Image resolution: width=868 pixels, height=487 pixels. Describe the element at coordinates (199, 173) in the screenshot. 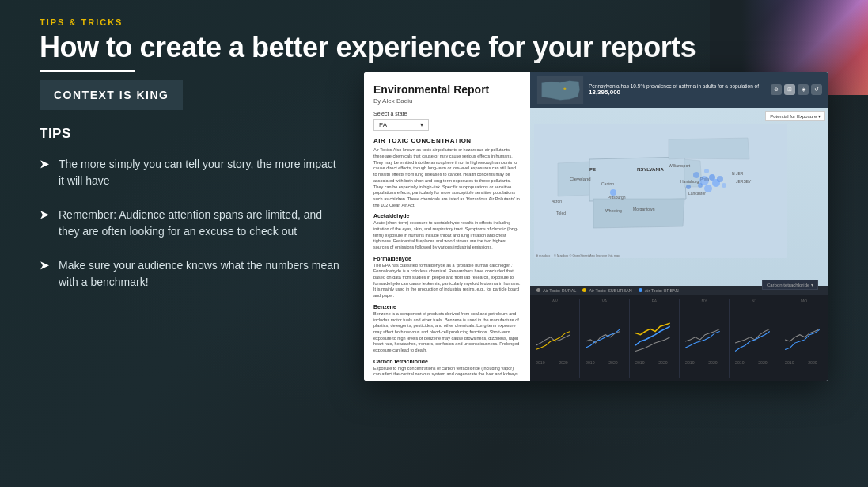

I see `tip-text-1: The more simply you can tell your story,…` at that location.